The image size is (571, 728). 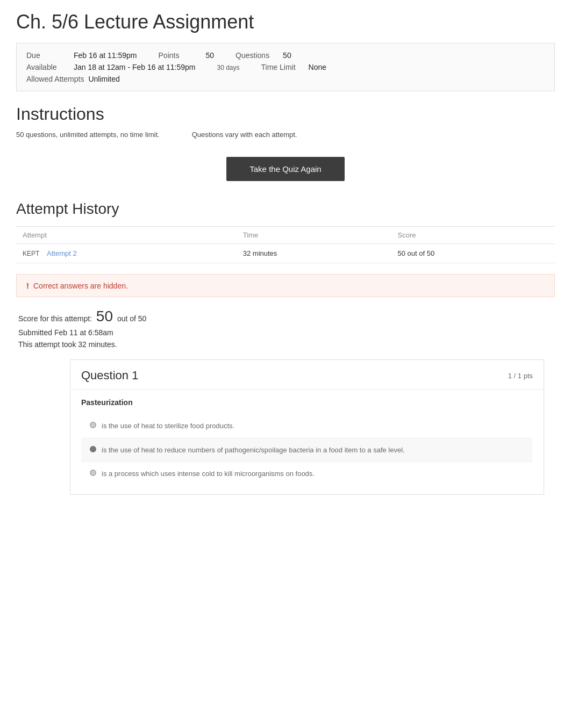 What do you see at coordinates (286, 136) in the screenshot?
I see `instructions-row: 50 questions, unlimited attempts, no tim…` at bounding box center [286, 136].